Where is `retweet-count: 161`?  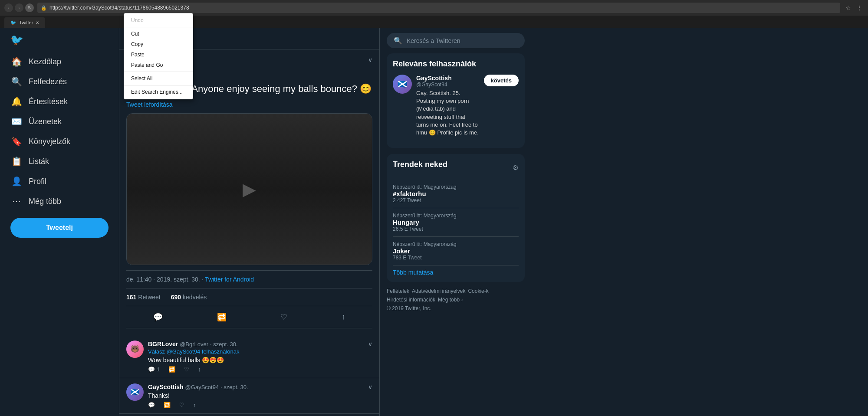 retweet-count: 161 is located at coordinates (131, 297).